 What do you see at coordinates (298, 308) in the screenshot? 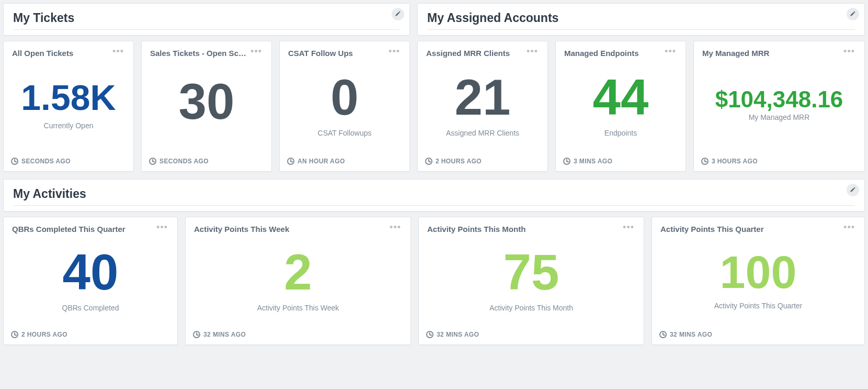
I see `metric-sublabel: Activity Points This Week` at bounding box center [298, 308].